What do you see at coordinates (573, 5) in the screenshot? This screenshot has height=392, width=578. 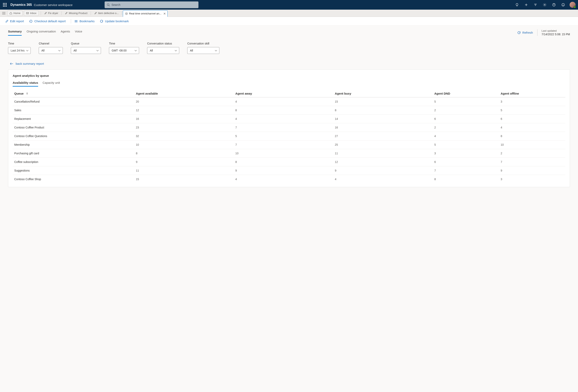 I see `user-avatar` at bounding box center [573, 5].